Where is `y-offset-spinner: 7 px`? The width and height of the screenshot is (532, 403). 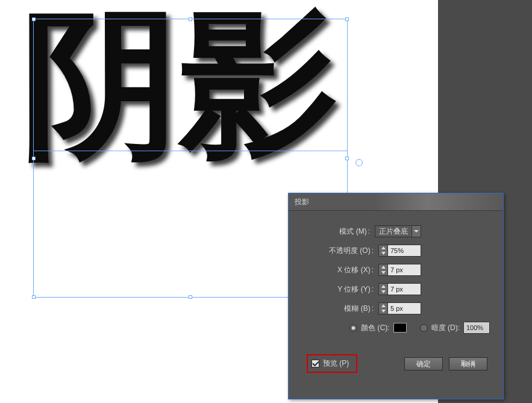
y-offset-spinner: 7 px is located at coordinates (400, 289).